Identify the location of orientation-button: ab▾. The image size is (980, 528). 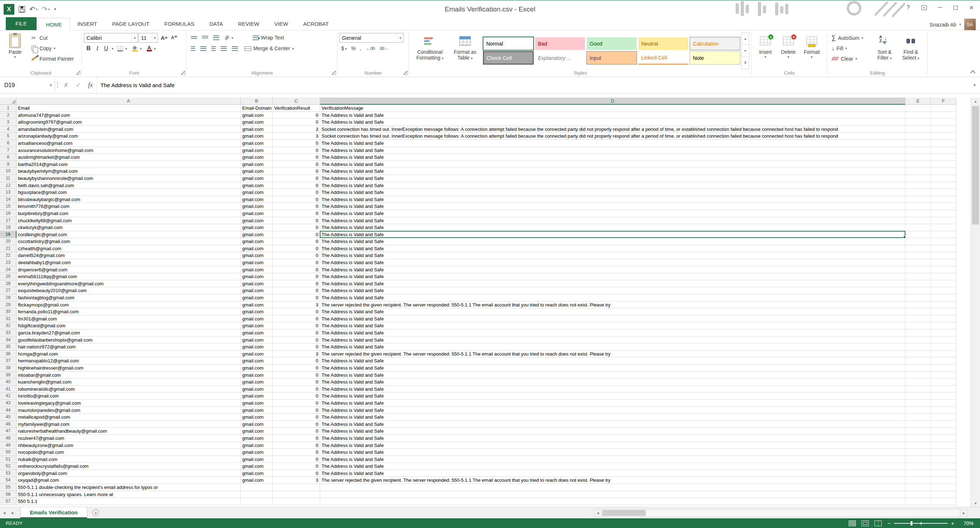
(229, 38).